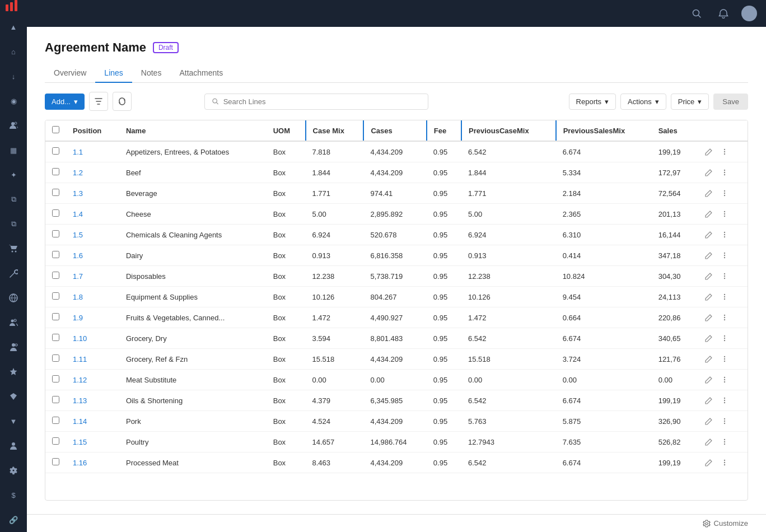 The width and height of the screenshot is (766, 532). Describe the element at coordinates (13, 6) in the screenshot. I see `app-logo` at that location.